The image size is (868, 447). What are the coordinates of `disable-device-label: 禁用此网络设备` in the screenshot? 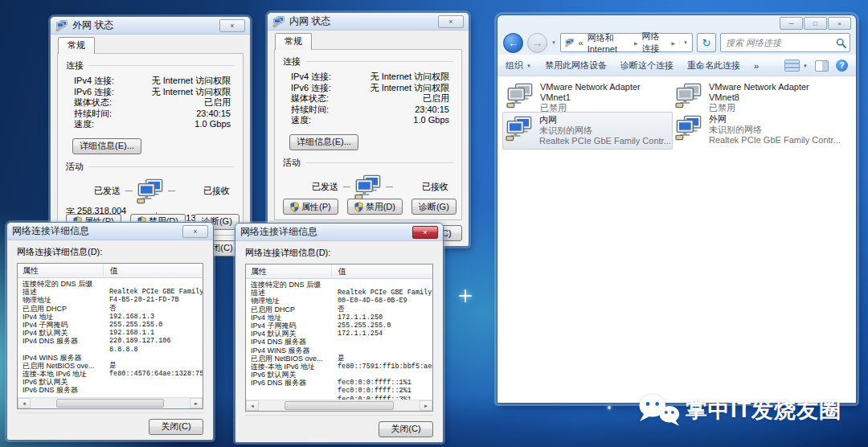 It's located at (575, 66).